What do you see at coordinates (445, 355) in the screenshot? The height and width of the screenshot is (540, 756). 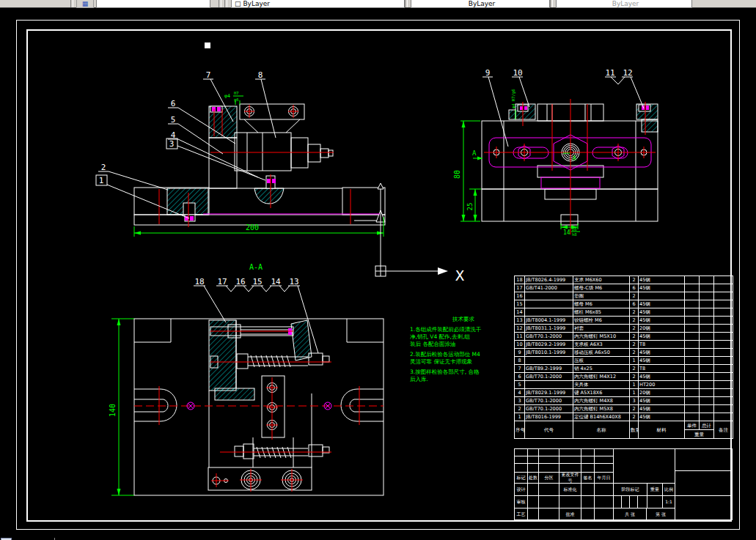 I see `note-line: 2.装配后检验各运动部位 M4` at bounding box center [445, 355].